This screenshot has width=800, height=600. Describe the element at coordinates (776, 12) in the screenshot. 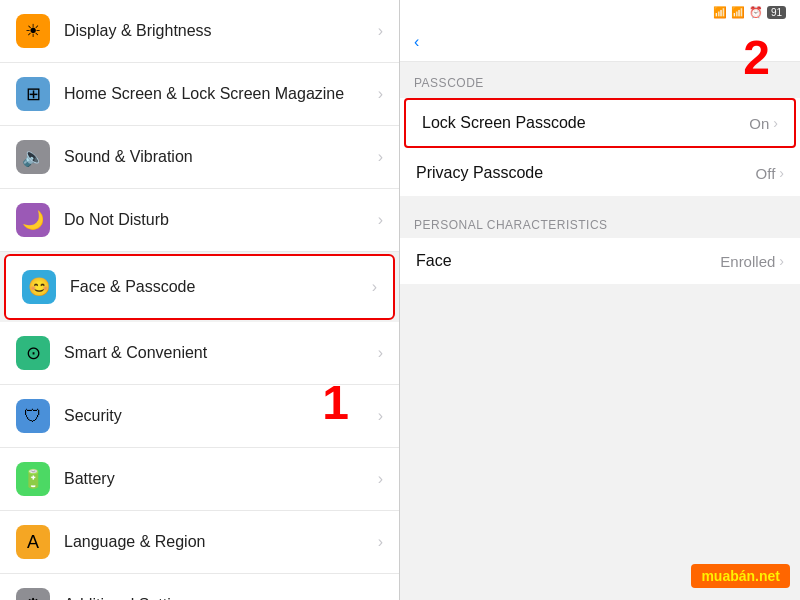

I see `battery-badge: 91` at that location.